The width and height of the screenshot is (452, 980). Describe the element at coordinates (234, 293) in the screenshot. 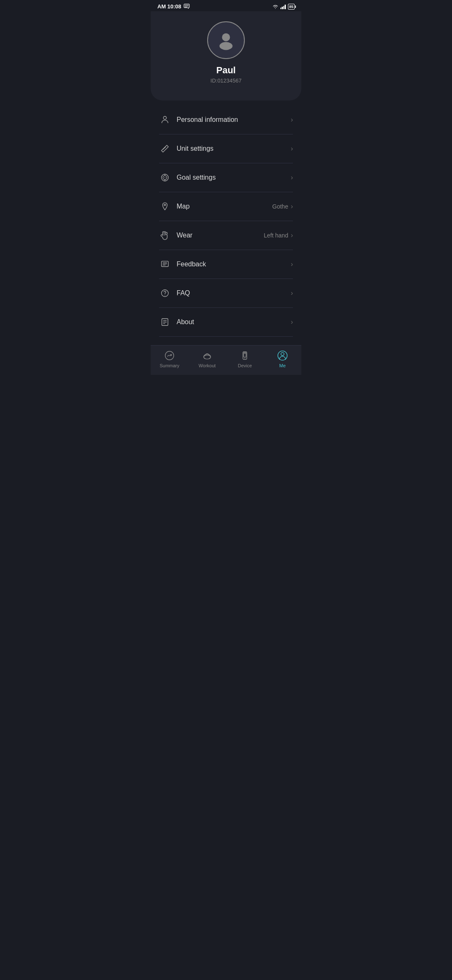

I see `menu-label-faq: FAQ` at that location.